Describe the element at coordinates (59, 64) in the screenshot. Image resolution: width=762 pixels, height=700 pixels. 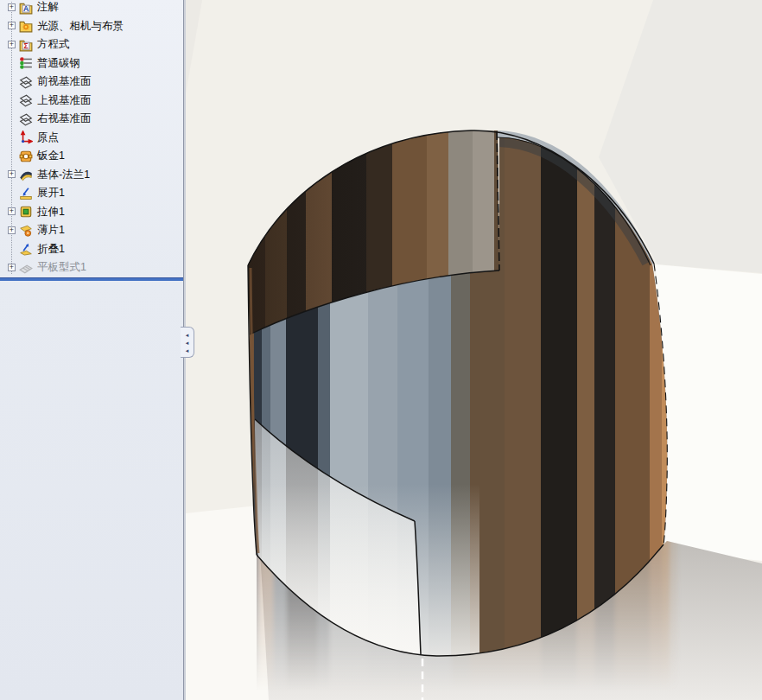
I see `tree-item-label: 普通碳钢` at that location.